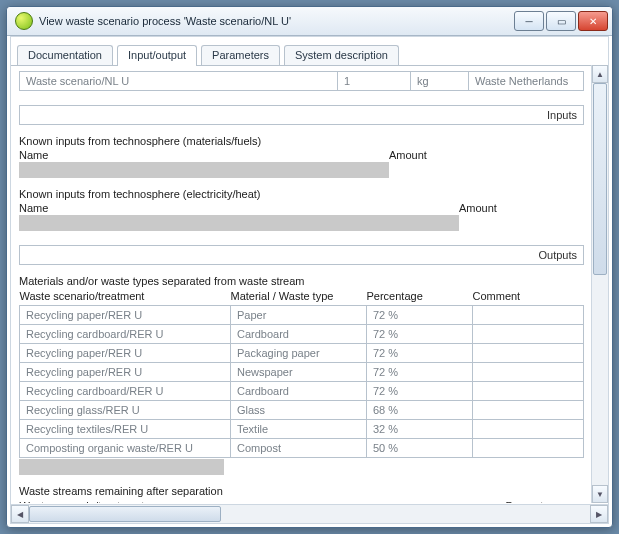 The image size is (619, 534). What do you see at coordinates (302, 448) in the screenshot?
I see `table-row: Composting organic waste/RER UCompost50 …` at bounding box center [302, 448].